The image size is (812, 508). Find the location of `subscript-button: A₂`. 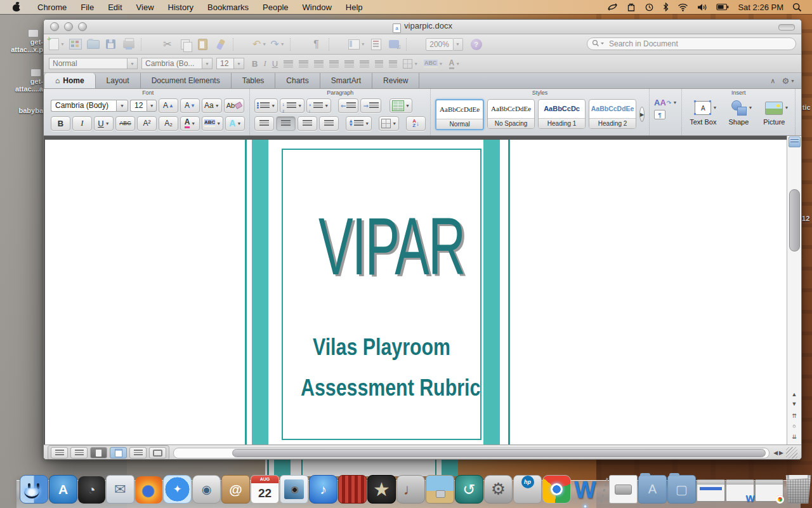

subscript-button: A₂ is located at coordinates (169, 123).